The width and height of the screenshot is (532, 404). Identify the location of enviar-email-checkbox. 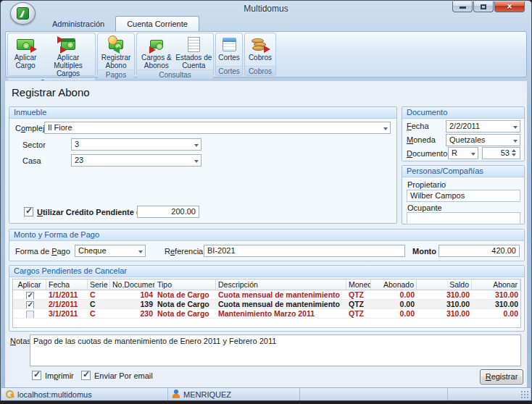
(86, 375).